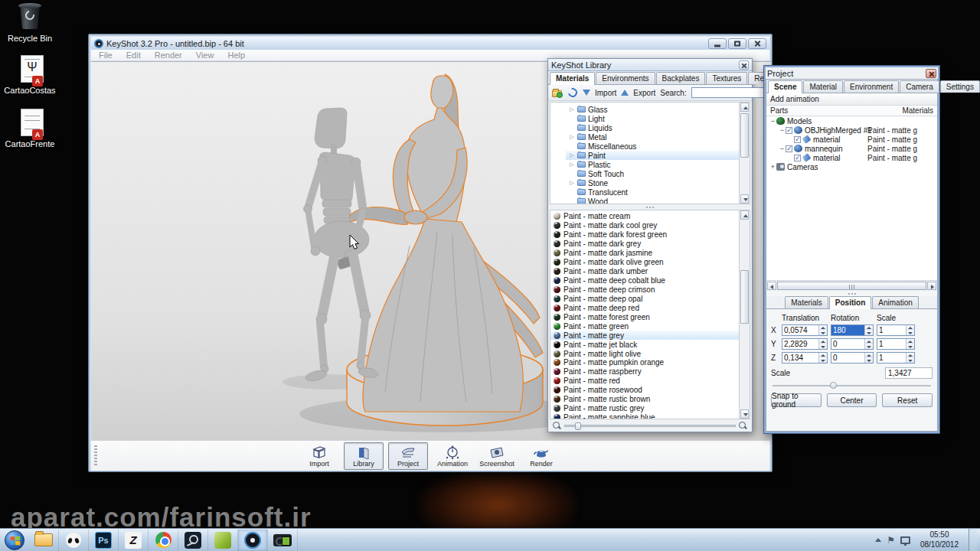  I want to click on rotate-y-input: 0, so click(852, 344).